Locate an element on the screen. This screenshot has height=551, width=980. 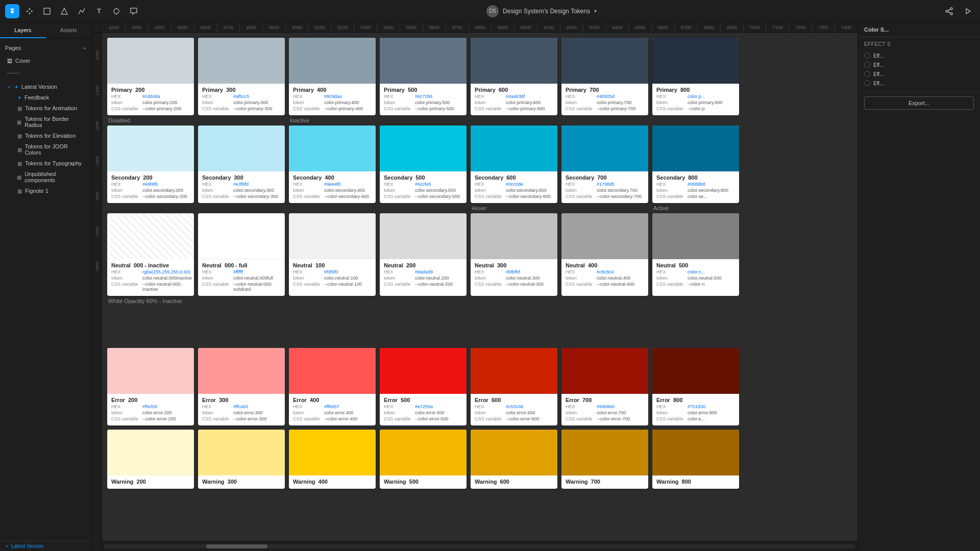
layer-border-radius: ▦ Tokens for Border Radius is located at coordinates (46, 122).